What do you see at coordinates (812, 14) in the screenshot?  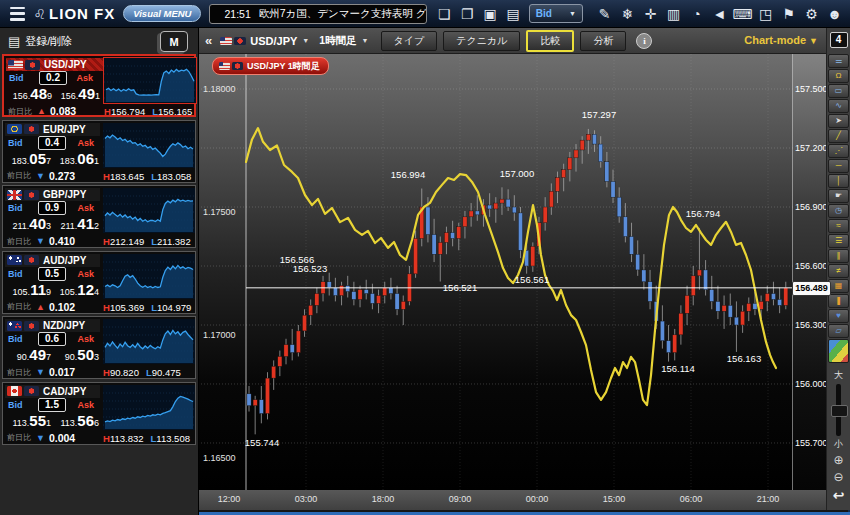 I see `gear-icon: ⚙` at bounding box center [812, 14].